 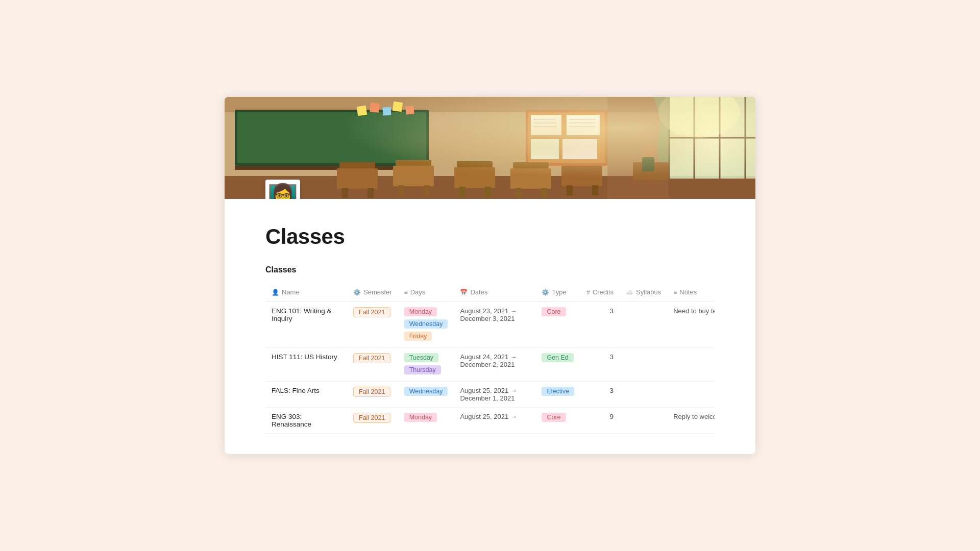 I want to click on section-title: Classes, so click(x=490, y=270).